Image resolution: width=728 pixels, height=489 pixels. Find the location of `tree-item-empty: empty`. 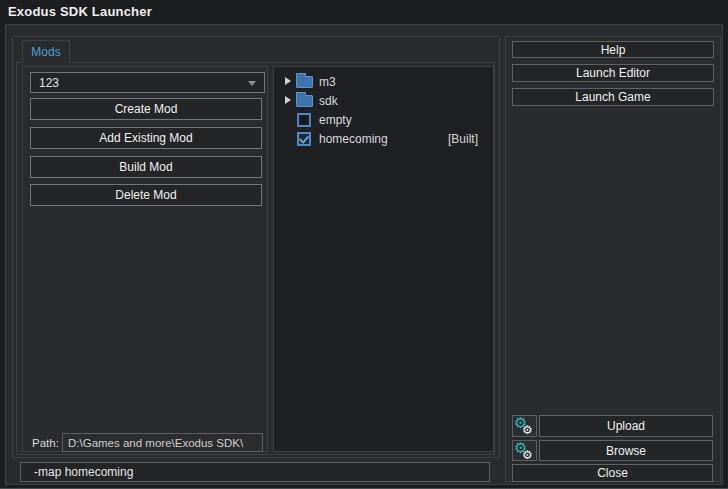

tree-item-empty: empty is located at coordinates (384, 120).